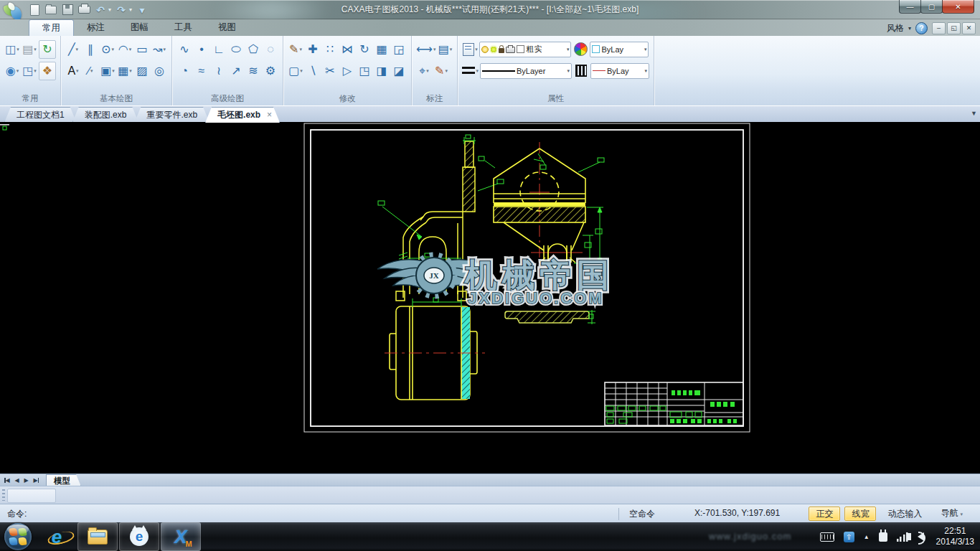 The image size is (980, 551). What do you see at coordinates (90, 50) in the screenshot?
I see `parallel-icon: ∥` at bounding box center [90, 50].